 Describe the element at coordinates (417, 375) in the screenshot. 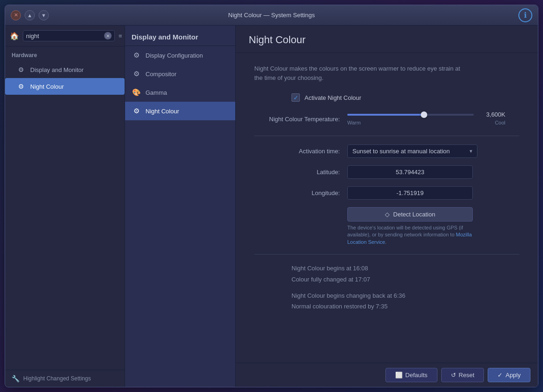

I see `defaults-label: Defaults` at that location.